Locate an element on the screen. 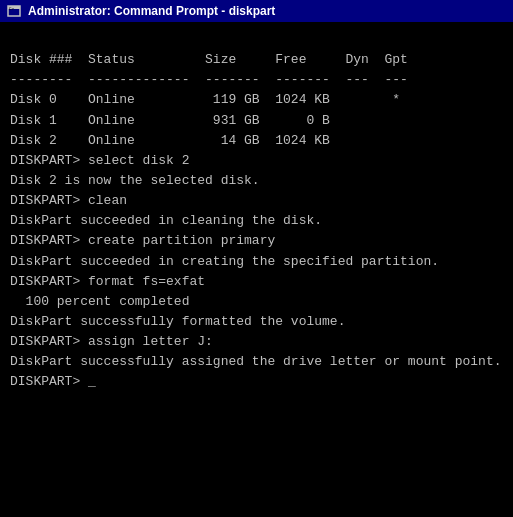 The image size is (513, 517). terminal-line: DiskPart succeeded in creating the speci… is located at coordinates (256, 262).